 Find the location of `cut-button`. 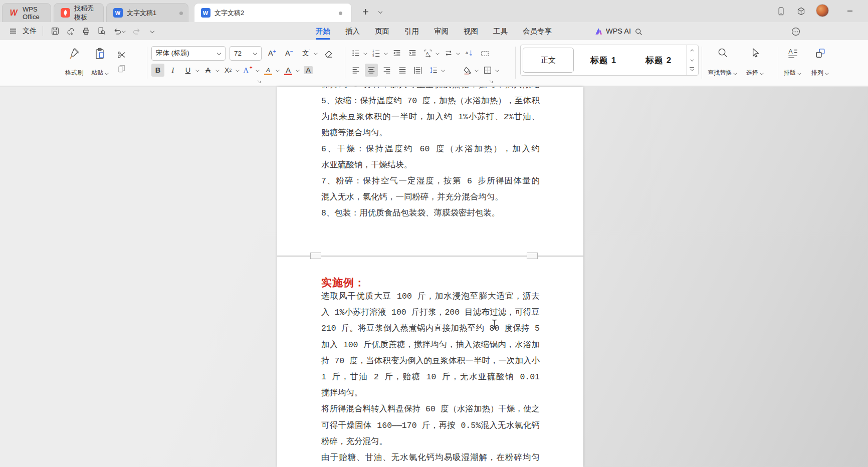

cut-button is located at coordinates (121, 55).